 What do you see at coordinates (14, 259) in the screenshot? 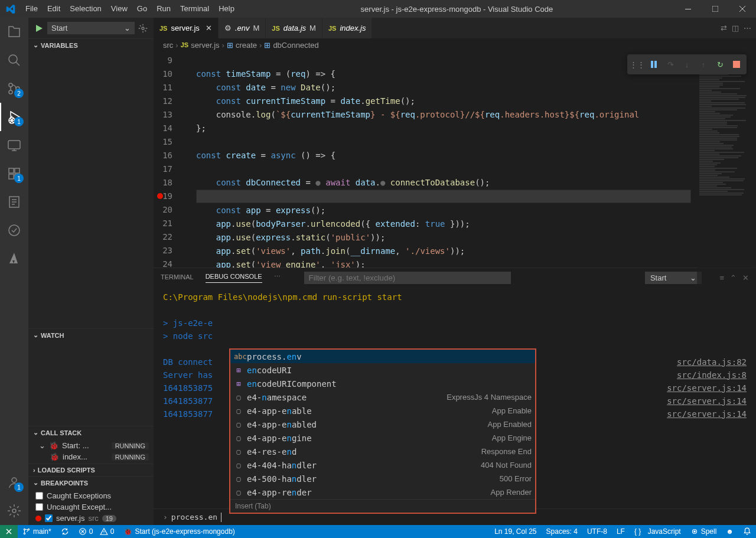
I see `activity-azure` at bounding box center [14, 259].